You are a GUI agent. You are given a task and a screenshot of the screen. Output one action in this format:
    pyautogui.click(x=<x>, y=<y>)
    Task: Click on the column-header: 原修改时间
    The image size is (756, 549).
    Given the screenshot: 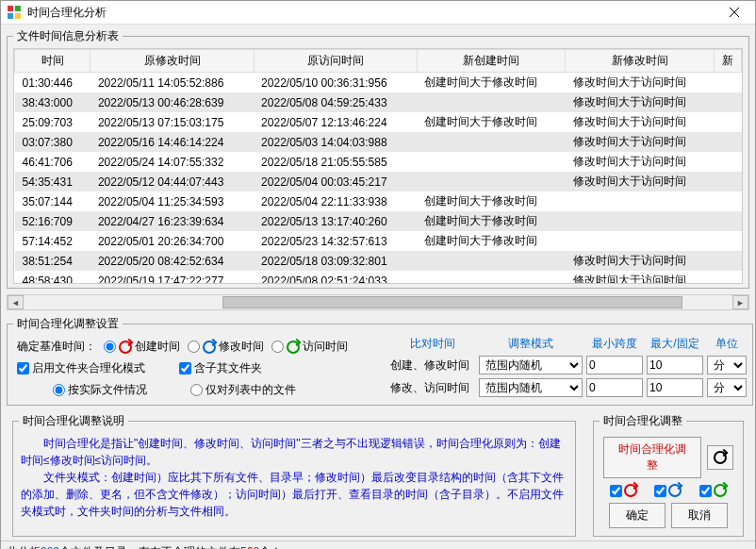 What is the action you would take?
    pyautogui.click(x=172, y=61)
    